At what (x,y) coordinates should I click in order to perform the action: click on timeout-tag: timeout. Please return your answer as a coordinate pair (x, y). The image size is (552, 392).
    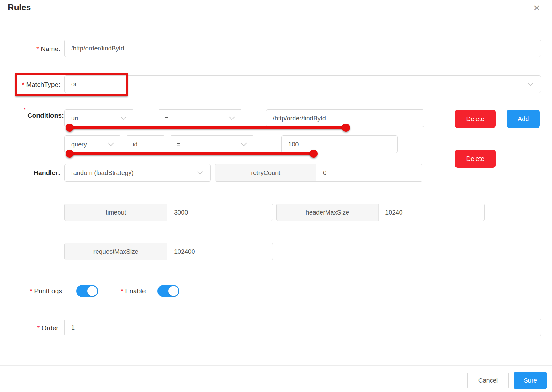
    Looking at the image, I should click on (116, 212).